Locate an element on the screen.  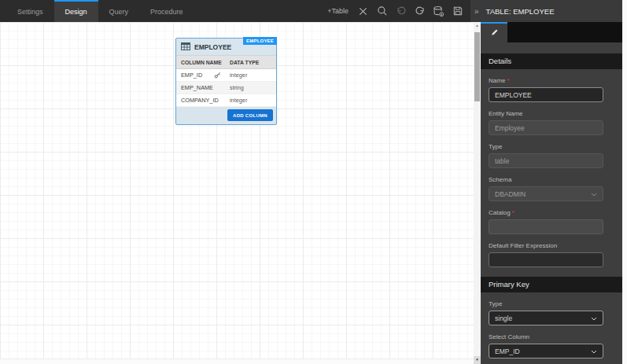
data-type-header: DATA TYPE is located at coordinates (252, 63).